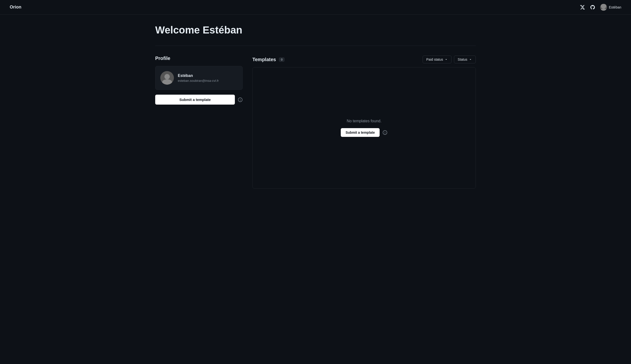  I want to click on status-filter: Status, so click(465, 60).